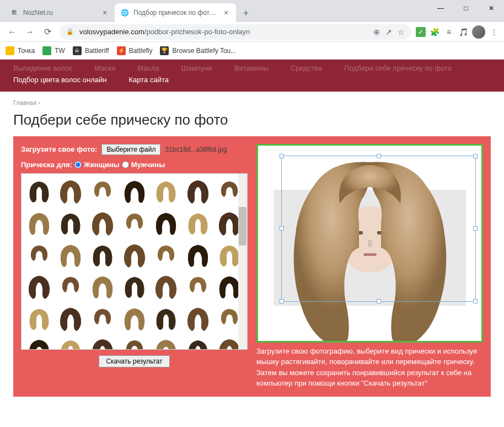  What do you see at coordinates (176, 13) in the screenshot?
I see `tab-title: Подбор причесок по фото онла` at bounding box center [176, 13].